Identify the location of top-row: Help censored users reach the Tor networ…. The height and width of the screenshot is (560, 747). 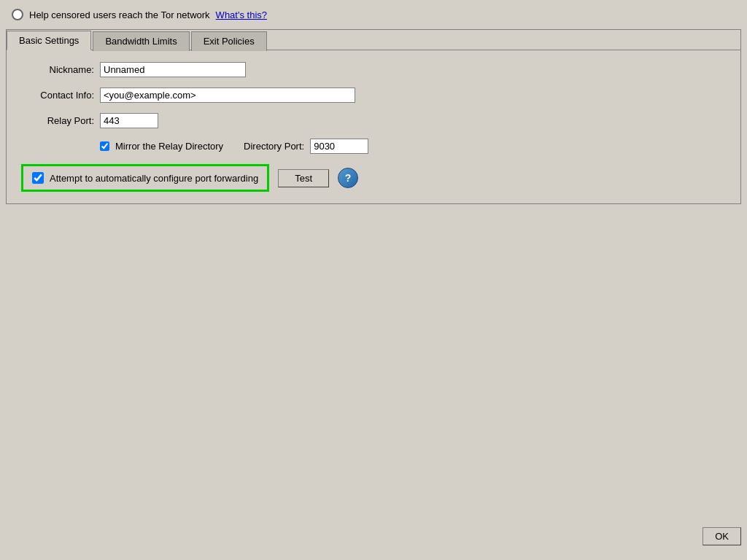
(374, 15).